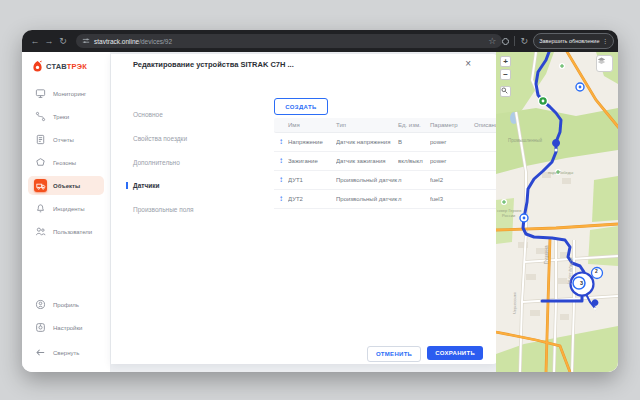  I want to click on update-sync-icon: ↻, so click(524, 41).